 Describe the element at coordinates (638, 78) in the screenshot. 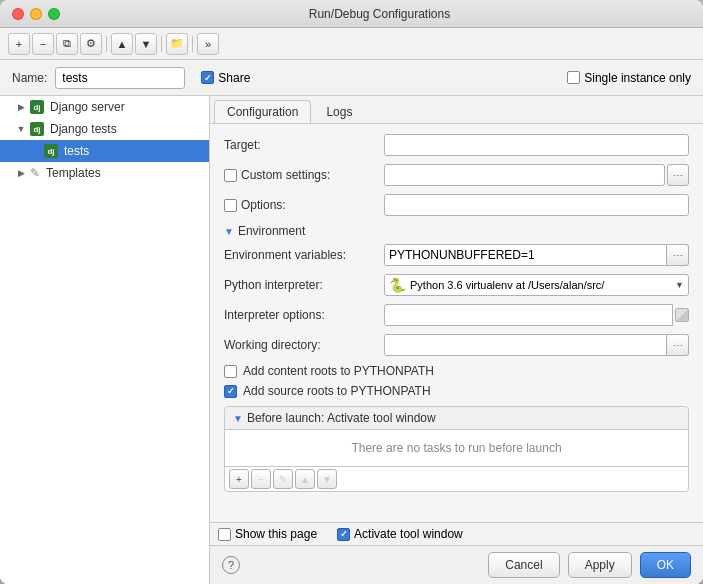

I see `single-instance-label: Single instance only` at that location.